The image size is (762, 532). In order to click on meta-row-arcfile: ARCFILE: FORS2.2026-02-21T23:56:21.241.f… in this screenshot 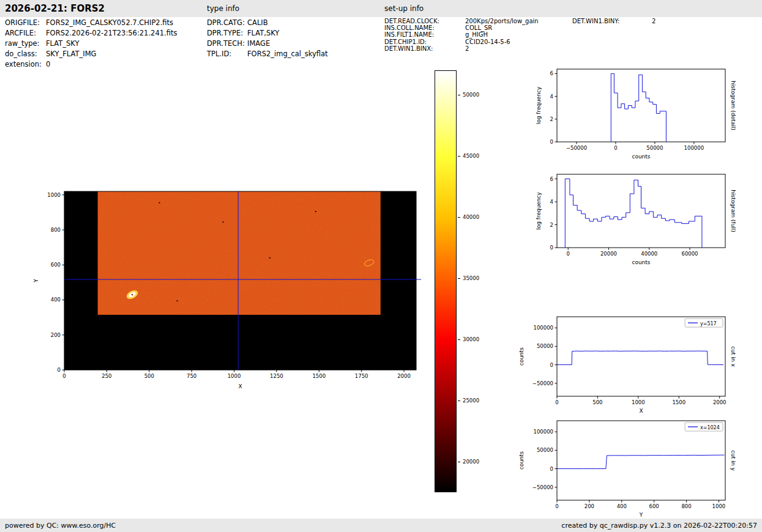, I will do `click(91, 33)`.